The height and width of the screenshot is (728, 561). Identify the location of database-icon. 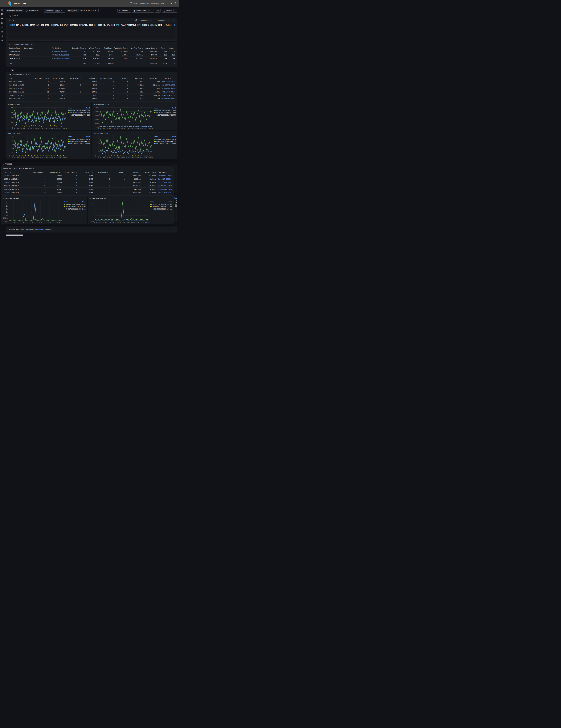
(2, 19).